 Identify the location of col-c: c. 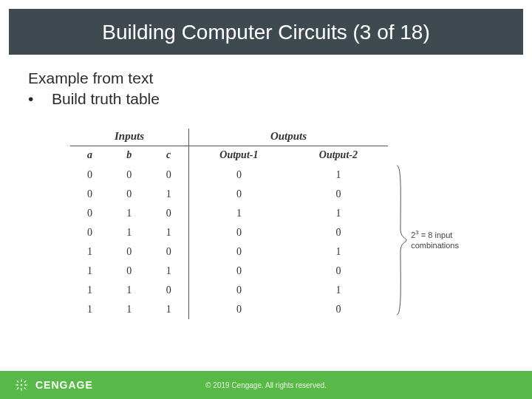
(168, 157).